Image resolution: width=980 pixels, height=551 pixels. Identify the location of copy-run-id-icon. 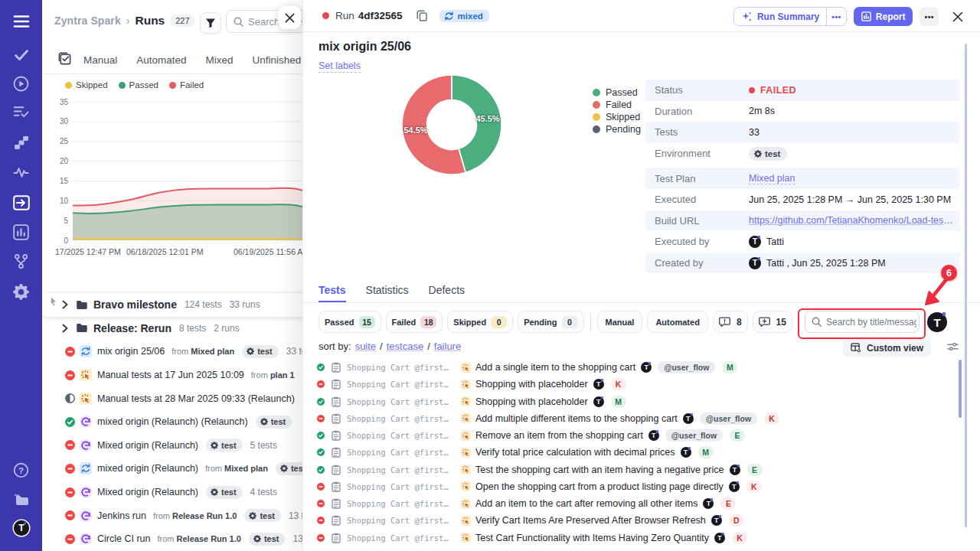
(422, 15).